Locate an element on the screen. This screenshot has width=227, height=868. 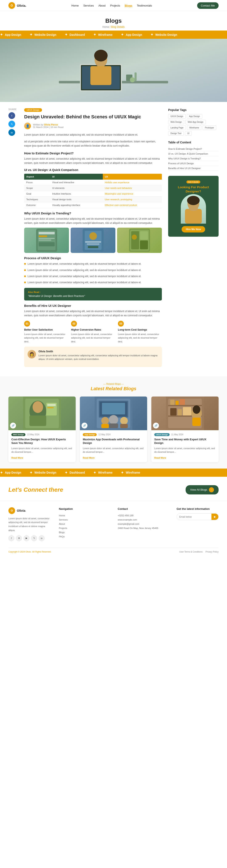
author-info: Written by Olivia Pierce 31 March 2024 |… is located at coordinates (48, 126).